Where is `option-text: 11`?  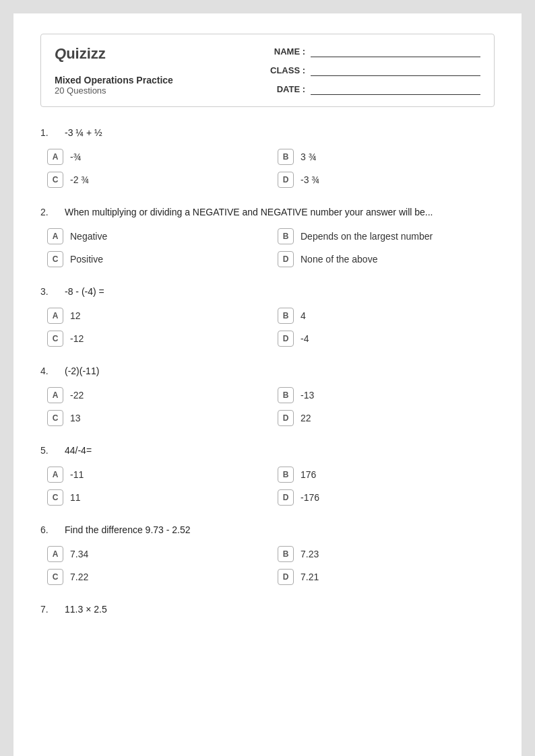
option-text: 11 is located at coordinates (75, 497).